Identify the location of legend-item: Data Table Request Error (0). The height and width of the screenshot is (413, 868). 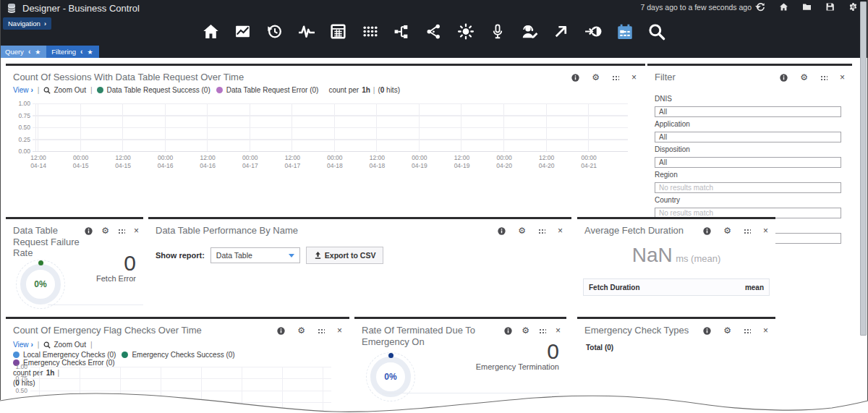
(268, 90).